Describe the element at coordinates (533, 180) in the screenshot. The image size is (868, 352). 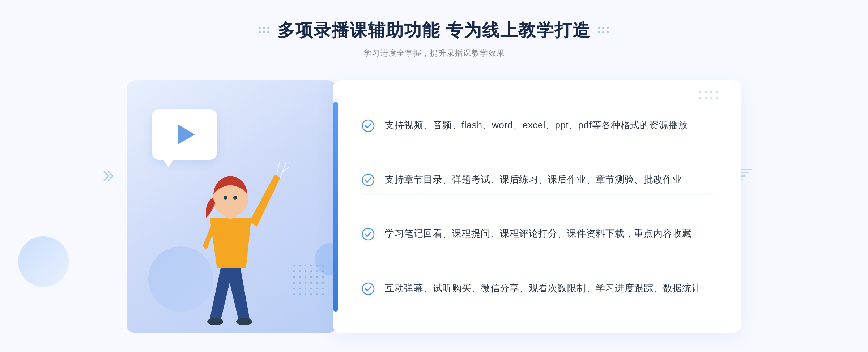
I see `feature-text-2: 支持章节目录、弹题考试、课后练习、课后作业、章节测验、批改作业` at that location.